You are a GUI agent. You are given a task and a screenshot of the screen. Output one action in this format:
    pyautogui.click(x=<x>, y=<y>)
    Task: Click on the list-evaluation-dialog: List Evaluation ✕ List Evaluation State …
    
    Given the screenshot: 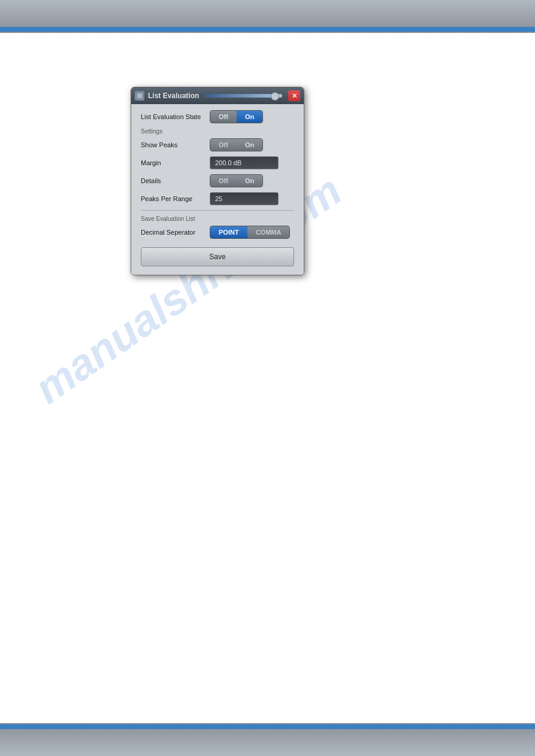 What is the action you would take?
    pyautogui.click(x=217, y=181)
    